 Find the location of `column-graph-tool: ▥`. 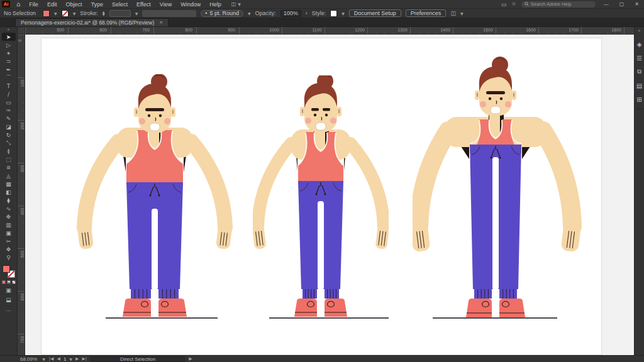

column-graph-tool: ▥ is located at coordinates (9, 225).